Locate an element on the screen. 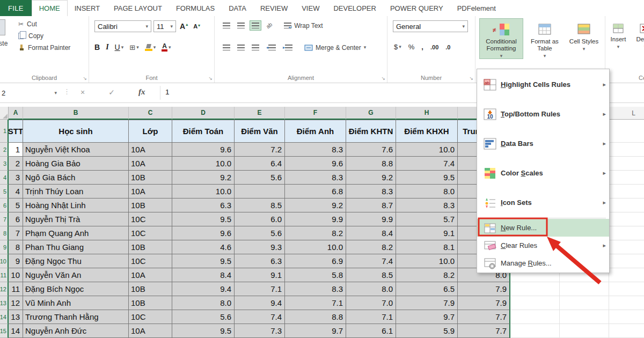  menu-item-new-rule: New Rule... is located at coordinates (543, 227).